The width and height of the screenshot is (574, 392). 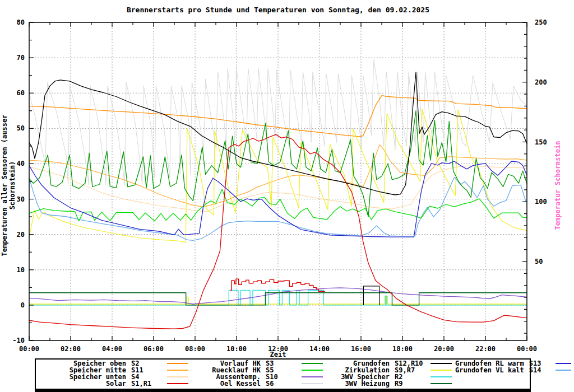 What do you see at coordinates (358, 384) in the screenshot?
I see `legend-entry-name: 3WV Heizung` at bounding box center [358, 384].